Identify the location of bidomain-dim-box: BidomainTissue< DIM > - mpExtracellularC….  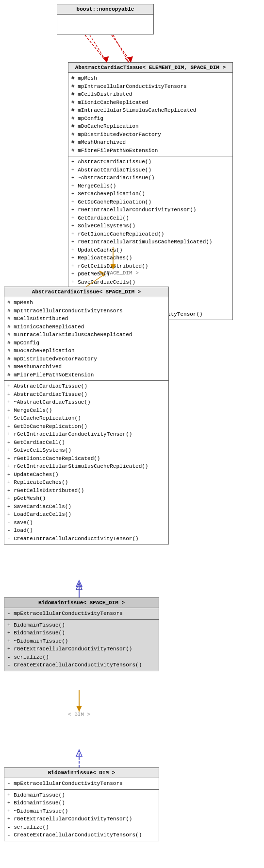
(82, 804).